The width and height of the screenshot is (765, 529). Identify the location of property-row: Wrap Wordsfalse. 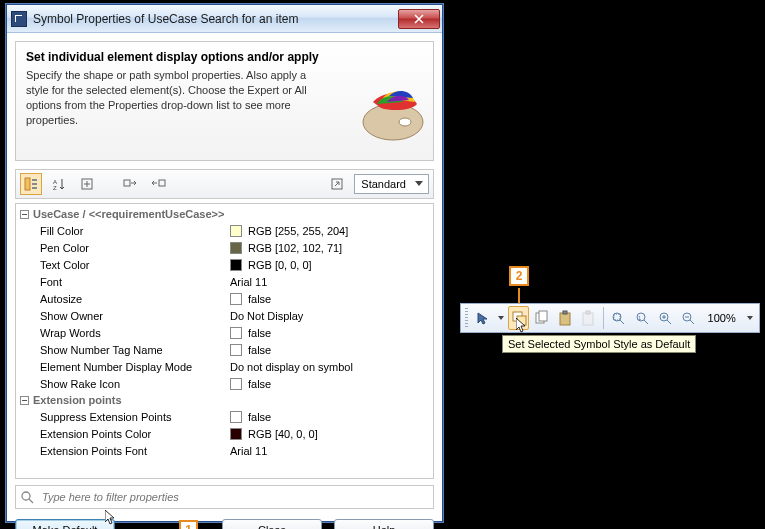
(224, 332).